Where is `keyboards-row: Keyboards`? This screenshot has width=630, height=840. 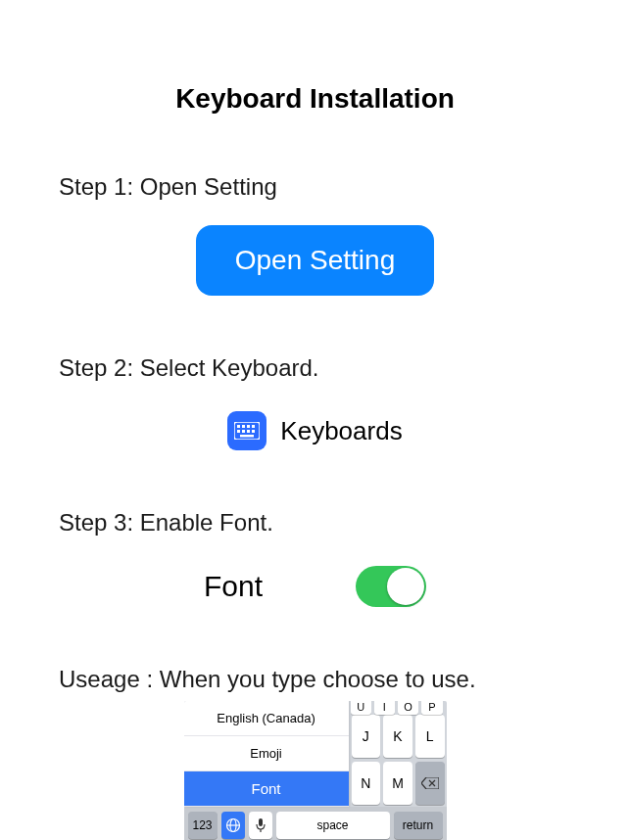
keyboards-row: Keyboards is located at coordinates (315, 431).